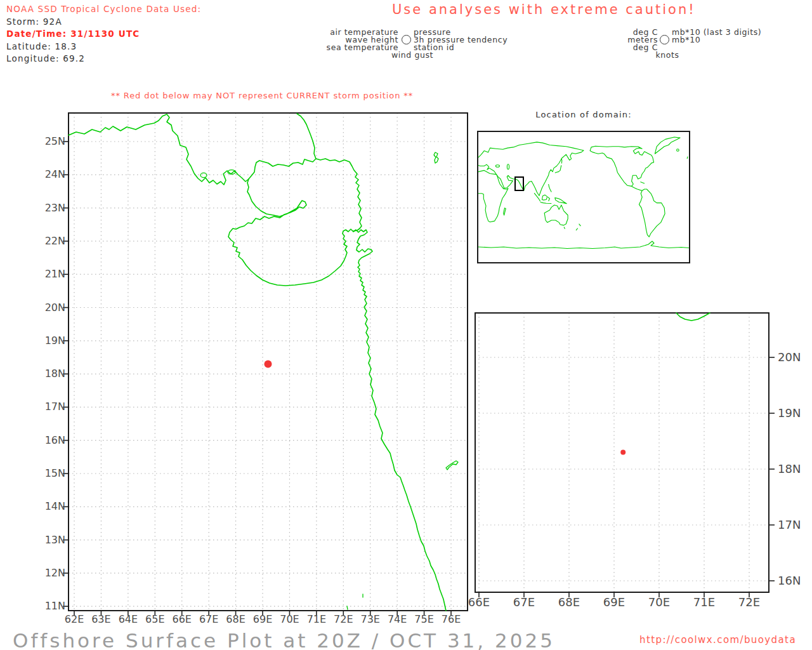 The image size is (812, 650). I want to click on main-map-lon-label: 72E, so click(343, 620).